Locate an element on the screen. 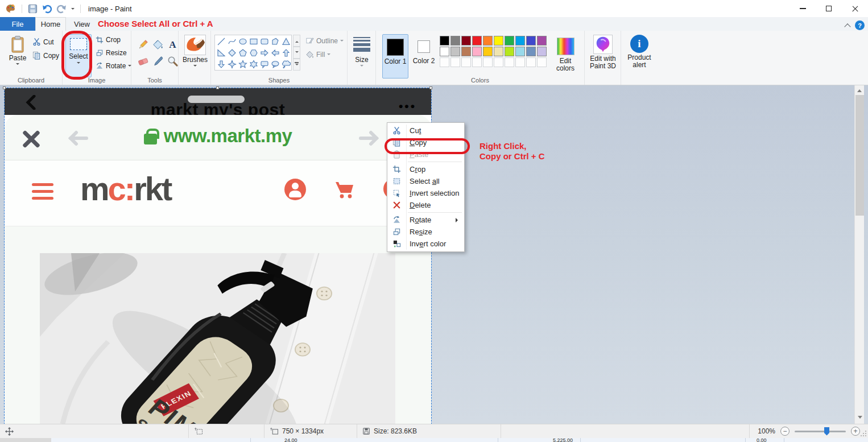  arrow-up-shape is located at coordinates (286, 53).